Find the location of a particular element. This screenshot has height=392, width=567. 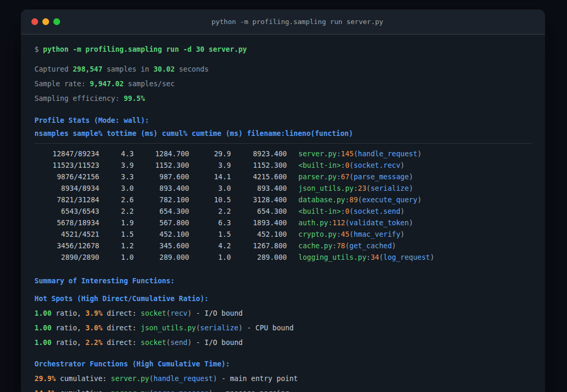

function-reference: database.py:89(execute_query) is located at coordinates (360, 200).